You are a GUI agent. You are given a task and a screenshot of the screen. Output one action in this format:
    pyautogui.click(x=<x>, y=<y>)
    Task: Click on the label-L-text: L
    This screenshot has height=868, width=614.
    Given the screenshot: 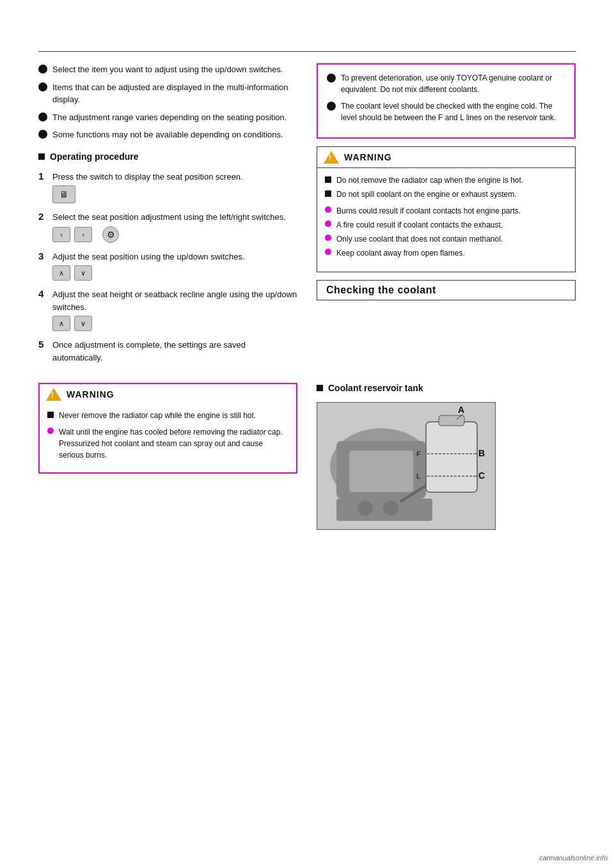 What is the action you would take?
    pyautogui.click(x=418, y=476)
    